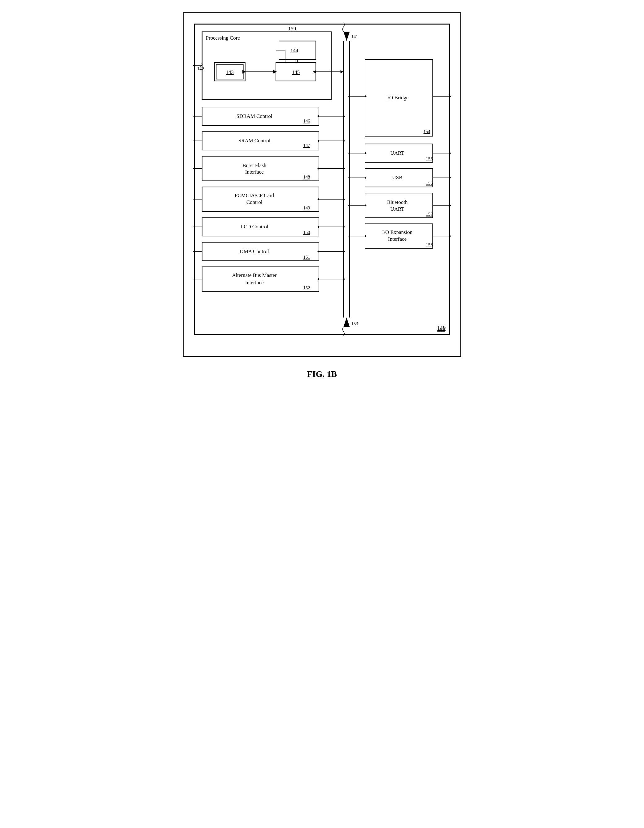 The image size is (644, 828). I want to click on bt-uart-label2: UART, so click(397, 209).